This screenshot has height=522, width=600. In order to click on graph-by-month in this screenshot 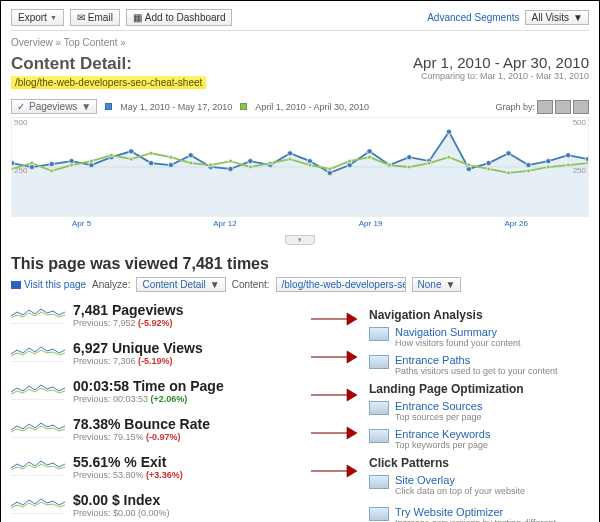, I will do `click(581, 107)`.